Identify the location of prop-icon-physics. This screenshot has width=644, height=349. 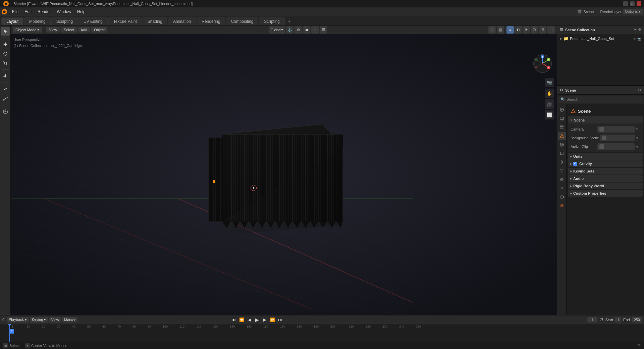
(562, 180).